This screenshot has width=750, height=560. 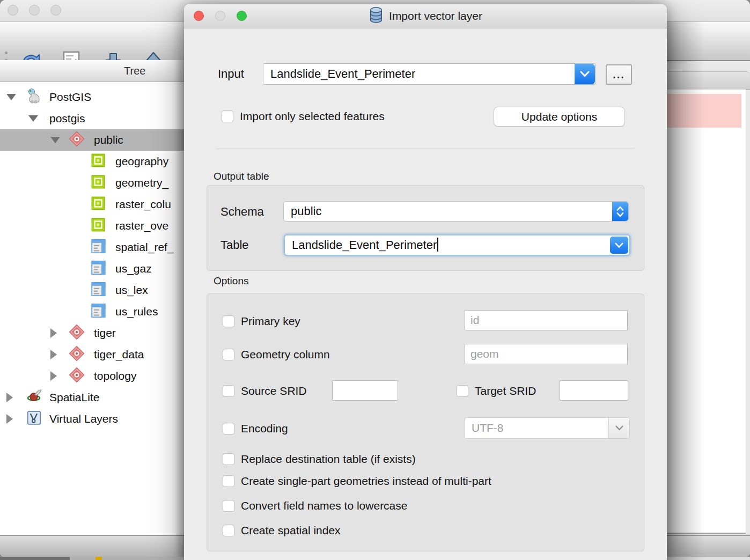 What do you see at coordinates (436, 16) in the screenshot?
I see `dialog-title: Import vector layer` at bounding box center [436, 16].